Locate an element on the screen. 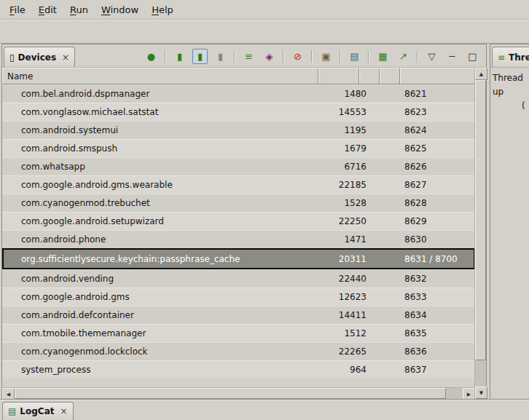  vscroll-track is located at coordinates (481, 233).